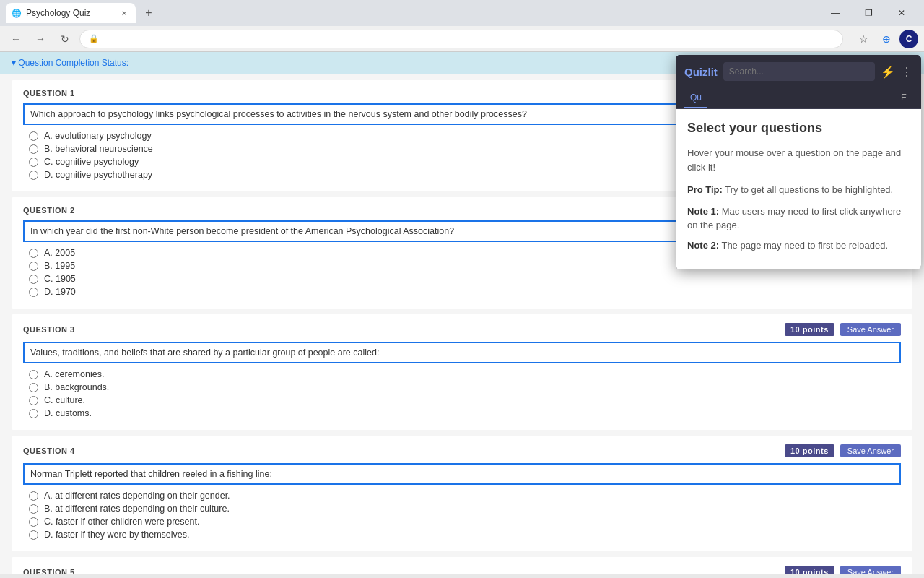  I want to click on maximize-button: ❐, so click(868, 13).